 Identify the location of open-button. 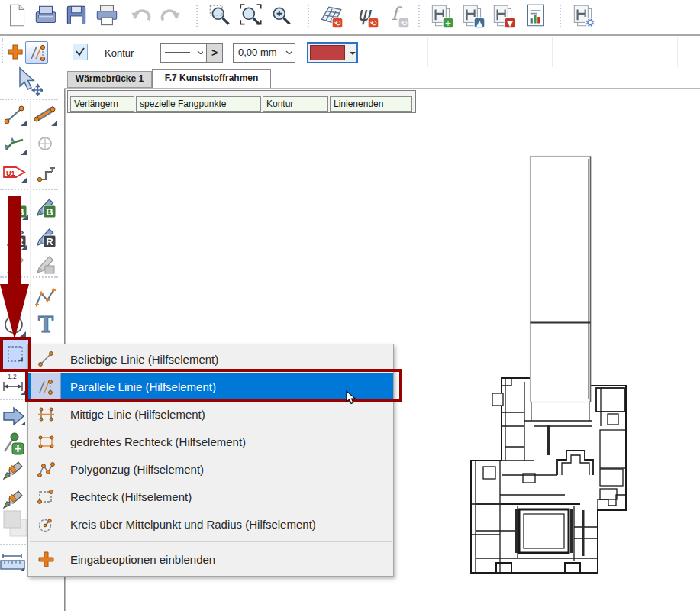
(46, 16).